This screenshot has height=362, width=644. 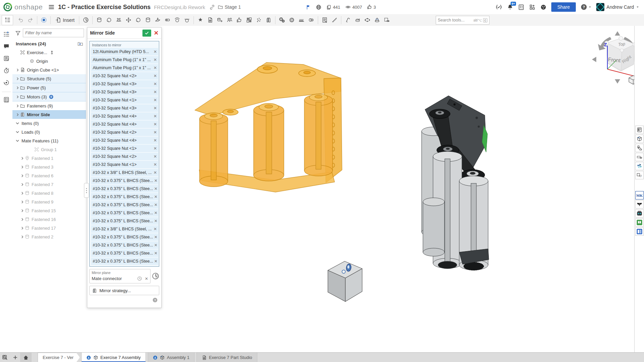 What do you see at coordinates (333, 7) in the screenshot?
I see `copies-stat: 441` at bounding box center [333, 7].